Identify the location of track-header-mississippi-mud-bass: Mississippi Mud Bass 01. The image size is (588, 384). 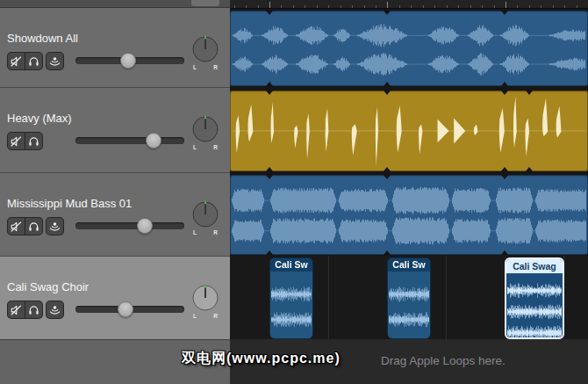
(115, 214).